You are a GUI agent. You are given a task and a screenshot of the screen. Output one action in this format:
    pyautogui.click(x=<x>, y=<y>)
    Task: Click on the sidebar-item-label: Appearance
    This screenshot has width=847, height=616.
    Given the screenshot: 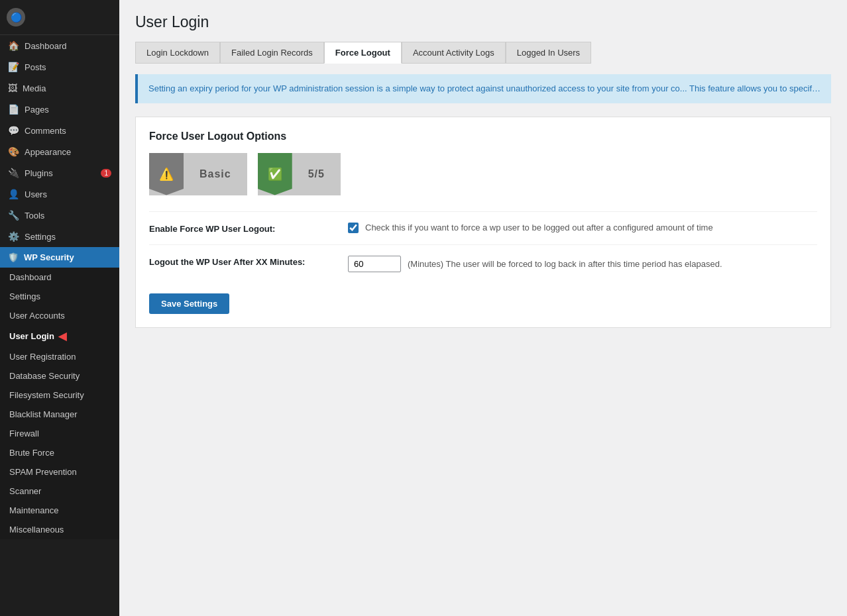 What is the action you would take?
    pyautogui.click(x=48, y=152)
    